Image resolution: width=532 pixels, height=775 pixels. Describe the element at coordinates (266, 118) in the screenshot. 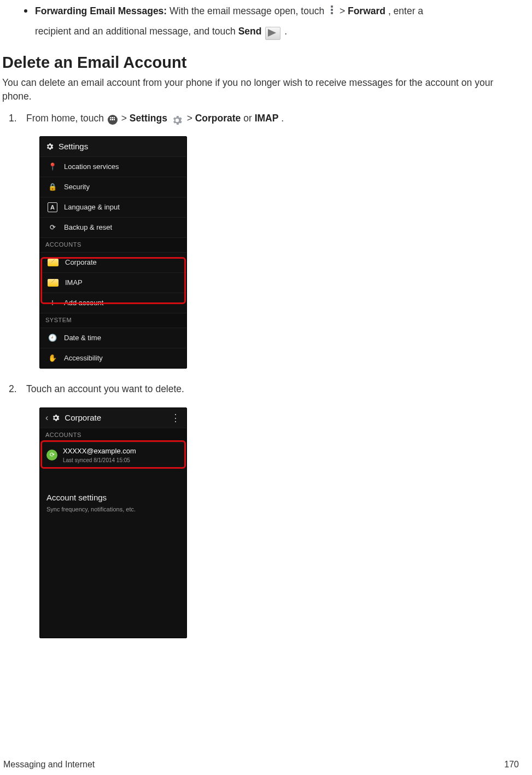

I see `step-1: 1. From home, touch > Settings > Corpora…` at that location.